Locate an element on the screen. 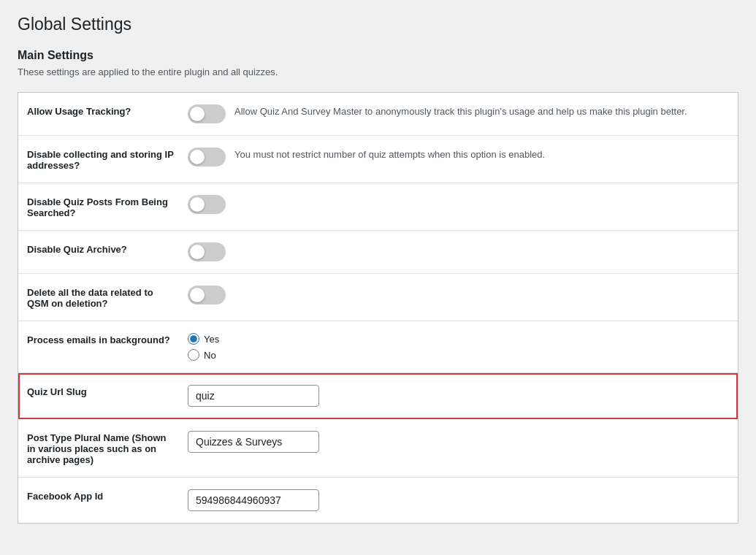  settings-row-delete-data: Delete all the data related to QSM on de… is located at coordinates (378, 298).